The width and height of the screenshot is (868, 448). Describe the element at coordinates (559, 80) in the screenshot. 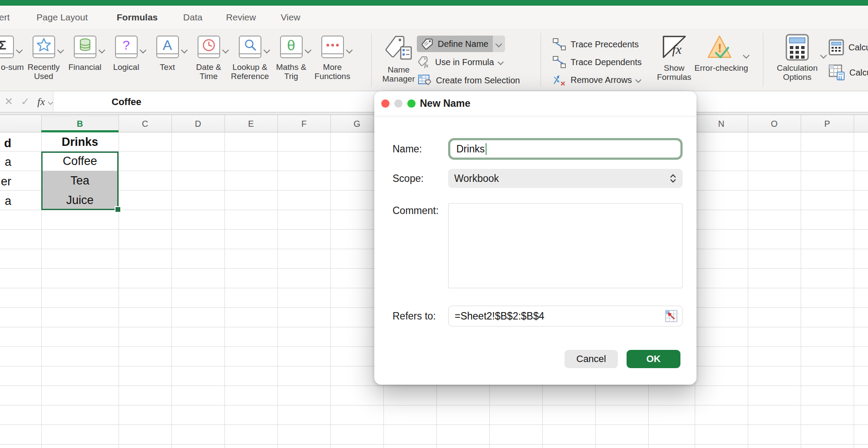

I see `remove-arrows-icon: ✕` at that location.